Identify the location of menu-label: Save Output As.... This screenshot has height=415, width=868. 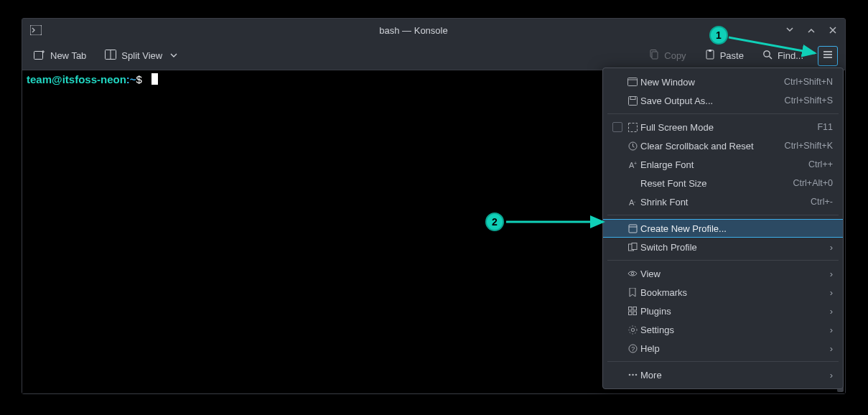
(712, 101).